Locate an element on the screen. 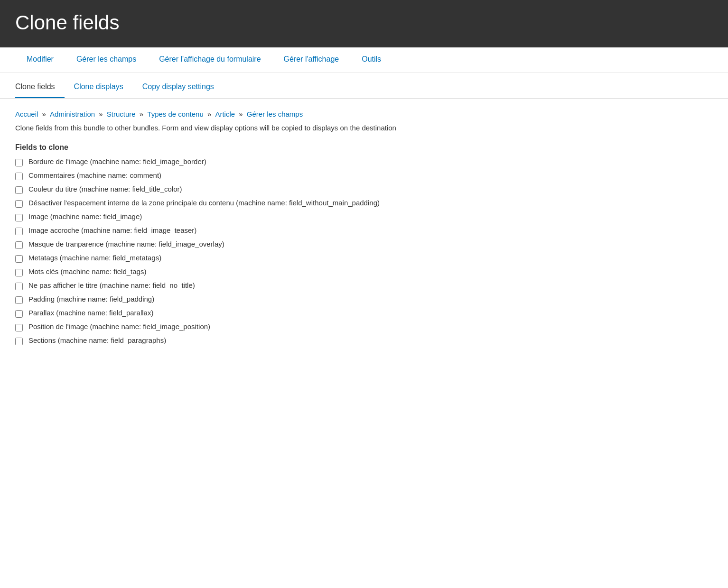  tab-outils: Outils is located at coordinates (371, 60).